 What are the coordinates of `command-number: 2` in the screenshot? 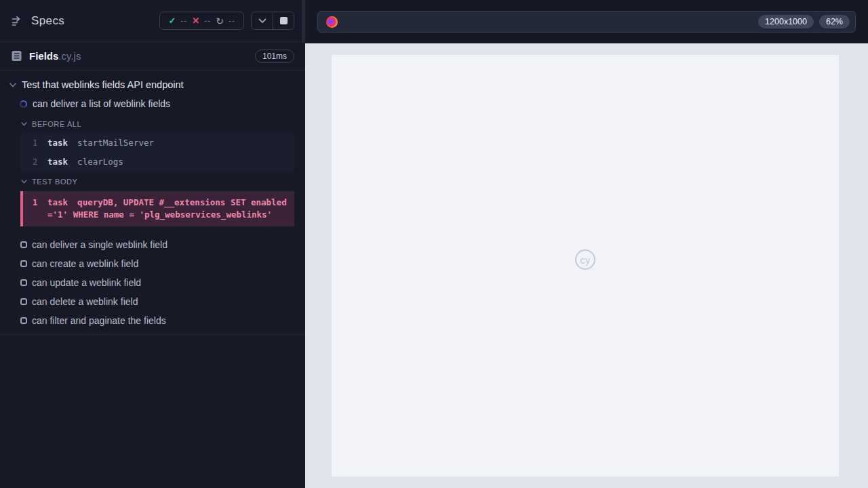 It's located at (37, 162).